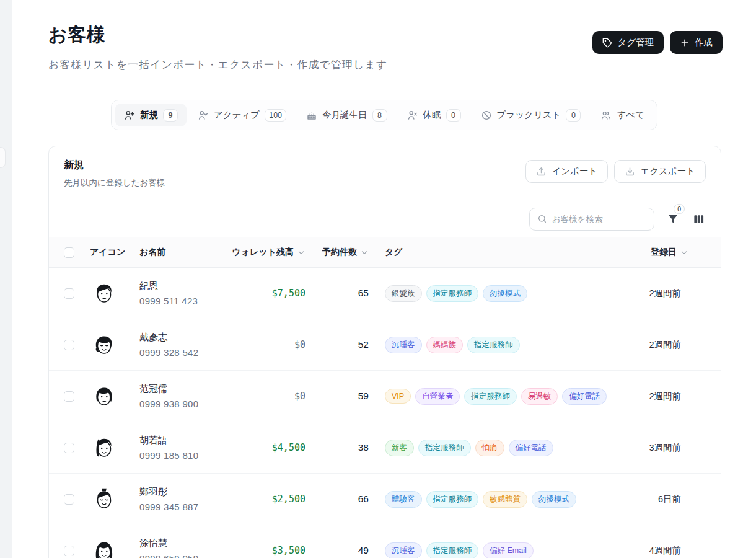 The image size is (756, 558). I want to click on col-tags: タグ, so click(490, 252).